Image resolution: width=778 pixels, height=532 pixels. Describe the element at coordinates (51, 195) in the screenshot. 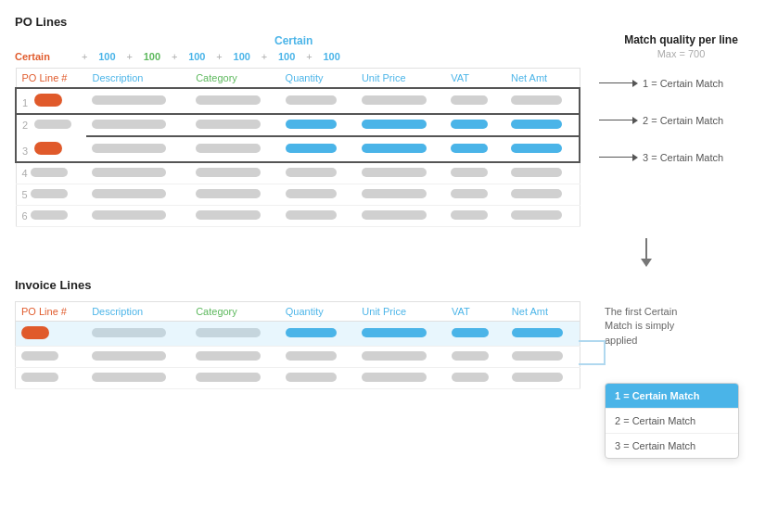

I see `cell-row-num: 5` at that location.